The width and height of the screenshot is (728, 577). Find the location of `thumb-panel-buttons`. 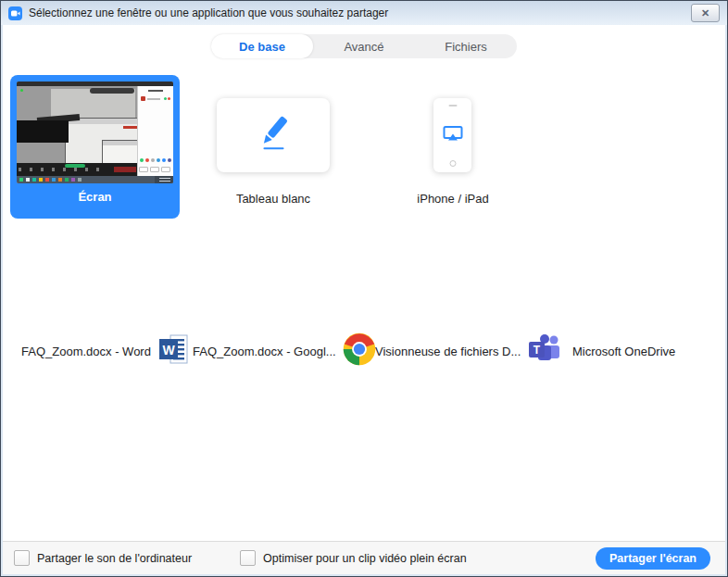

thumb-panel-buttons is located at coordinates (156, 170).